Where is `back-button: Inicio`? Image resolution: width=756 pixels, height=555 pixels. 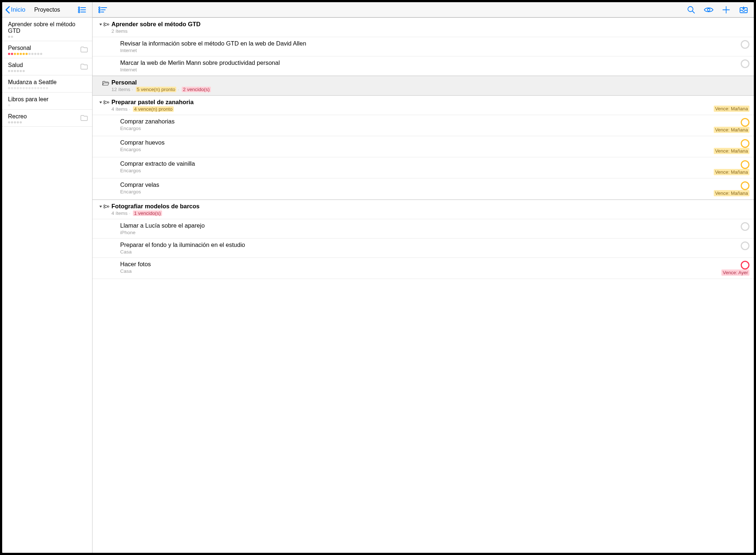
back-button: Inicio is located at coordinates (15, 10).